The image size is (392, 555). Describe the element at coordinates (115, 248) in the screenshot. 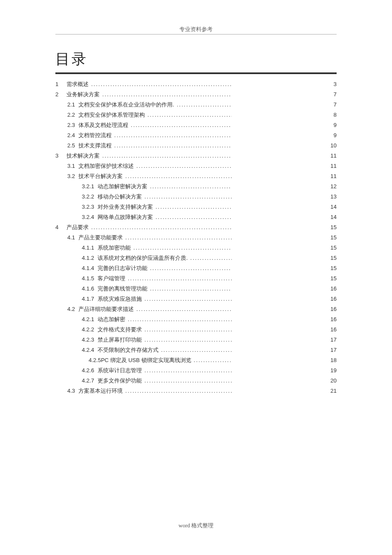

I see `toc-entry-label: 系统加密功能` at that location.